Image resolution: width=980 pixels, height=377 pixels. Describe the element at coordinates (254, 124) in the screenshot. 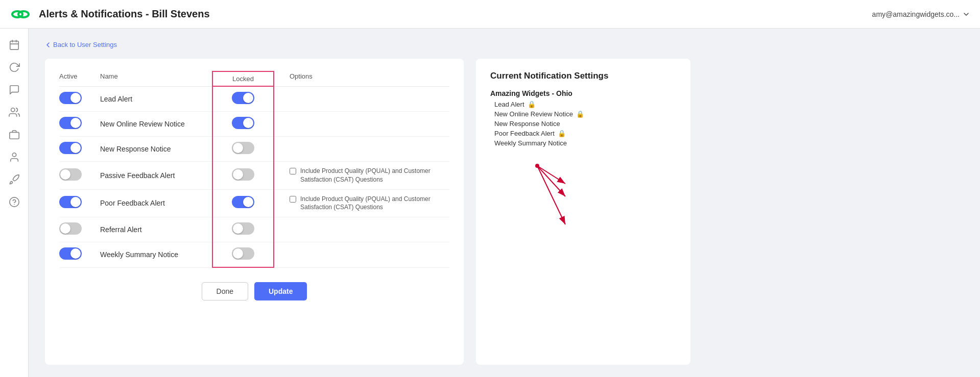

I see `table-row: New Online Review Notice` at that location.